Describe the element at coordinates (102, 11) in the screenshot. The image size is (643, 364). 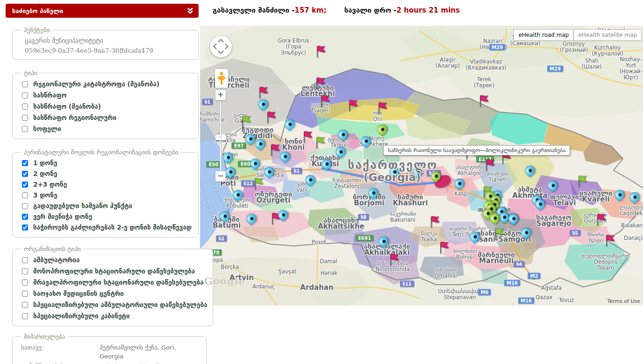
I see `search-panel-header: საძიებო პანელი` at that location.